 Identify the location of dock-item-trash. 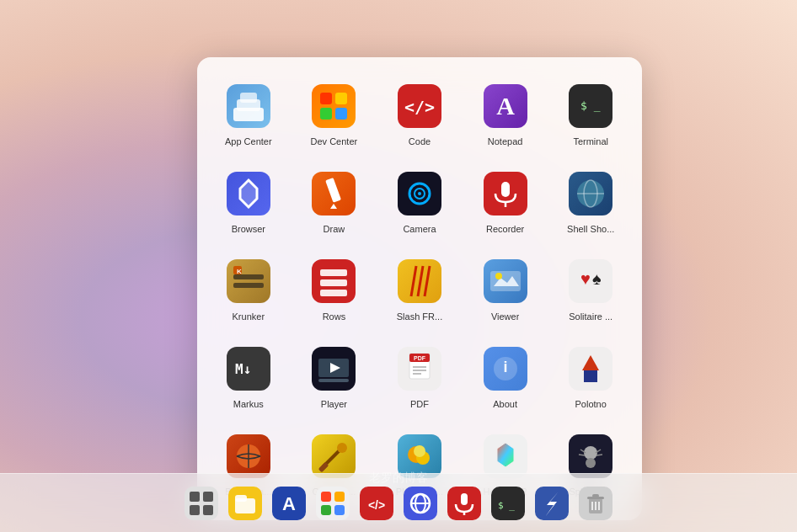
(596, 503).